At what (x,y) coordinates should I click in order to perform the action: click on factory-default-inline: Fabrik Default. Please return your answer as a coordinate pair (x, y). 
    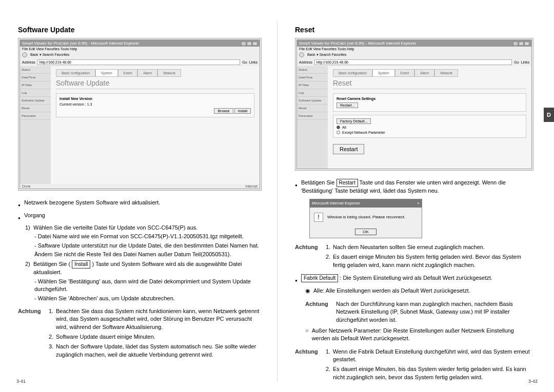
    Looking at the image, I should click on (320, 278).